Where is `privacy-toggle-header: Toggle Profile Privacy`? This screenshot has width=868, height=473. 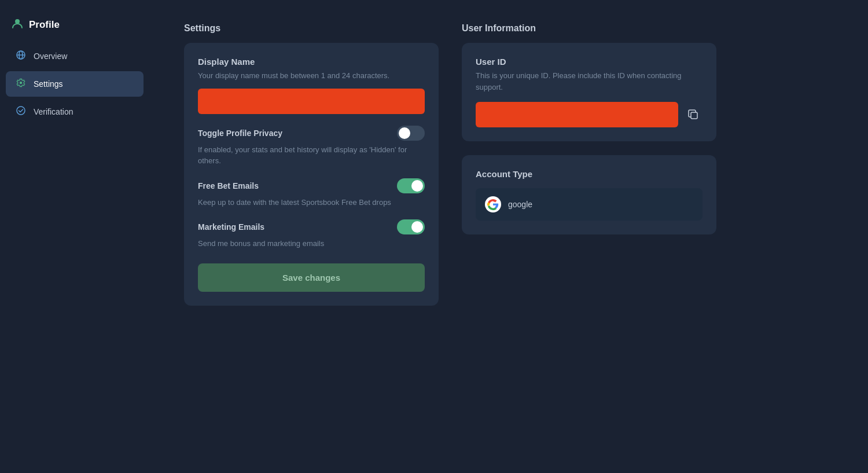 privacy-toggle-header: Toggle Profile Privacy is located at coordinates (311, 133).